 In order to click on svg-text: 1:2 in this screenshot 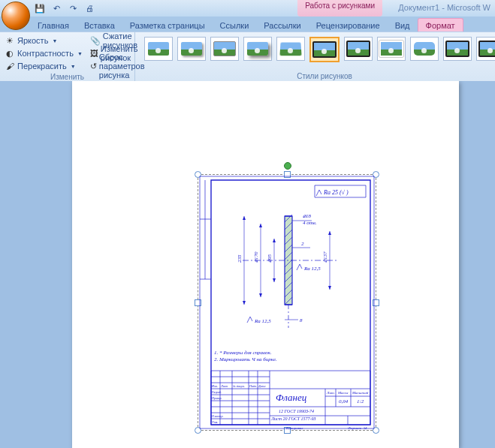, I will do `click(361, 401)`.